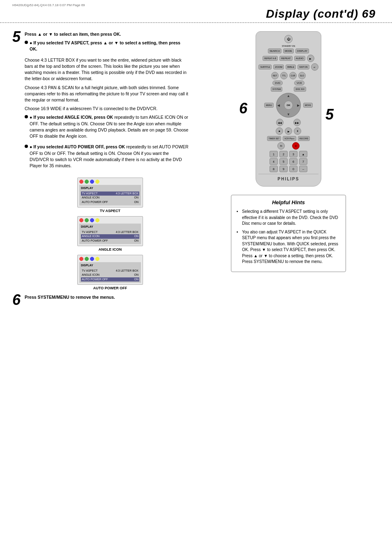 The width and height of the screenshot is (392, 556). What do you see at coordinates (110, 288) in the screenshot?
I see `auto-power-label: AUTO POWER OFF` at bounding box center [110, 288].